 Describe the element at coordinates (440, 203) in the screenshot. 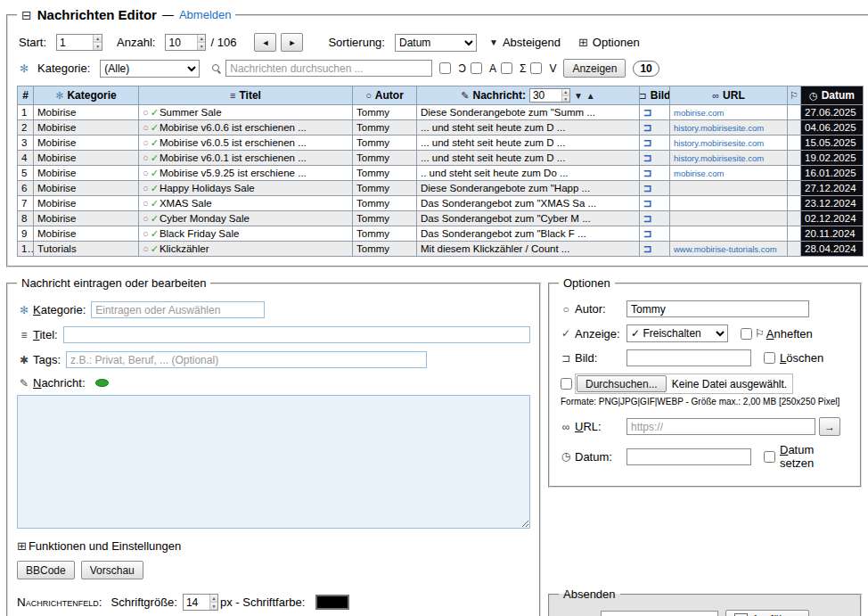

I see `table-row: 7 Mobirise ○✓XMAS Sale Tommy Das Sondera…` at that location.